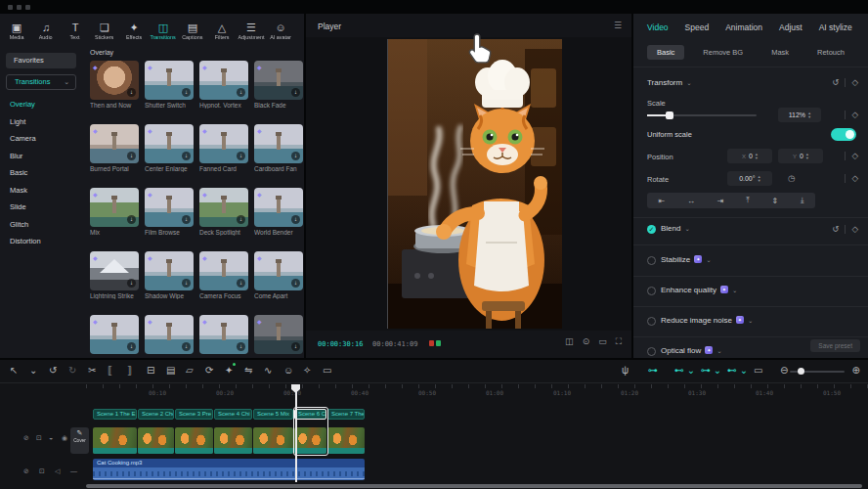 The height and width of the screenshot is (489, 868). What do you see at coordinates (281, 31) in the screenshot?
I see `nav-item-ai-avatar: ☺AI avatar` at bounding box center [281, 31].